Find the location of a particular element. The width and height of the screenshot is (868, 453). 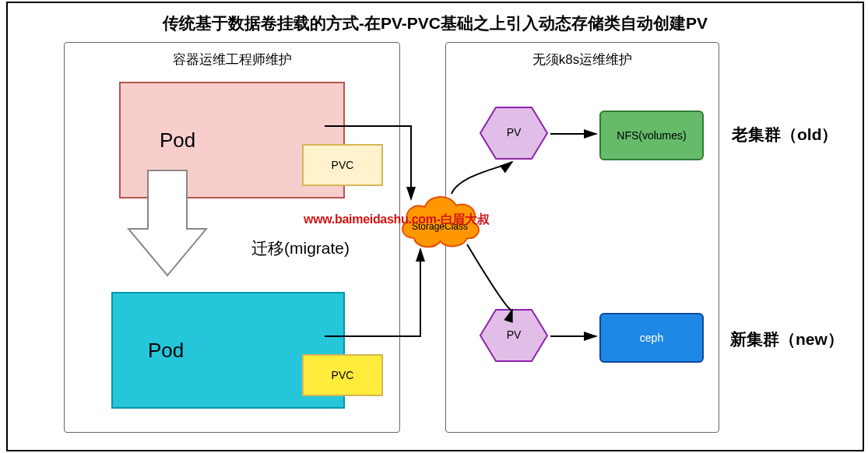

right-group-label: 无须k8s运维维护 is located at coordinates (582, 59).